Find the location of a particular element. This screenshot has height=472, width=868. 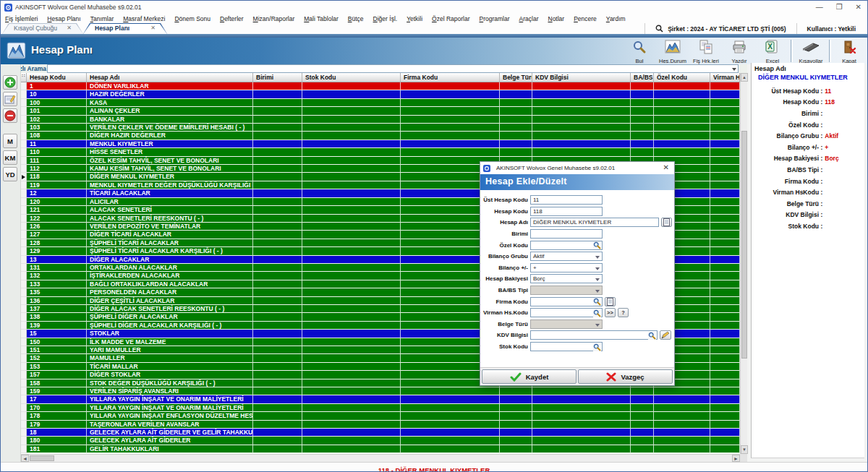

toolbar-button-kısayollar: Kısayollar is located at coordinates (811, 51).